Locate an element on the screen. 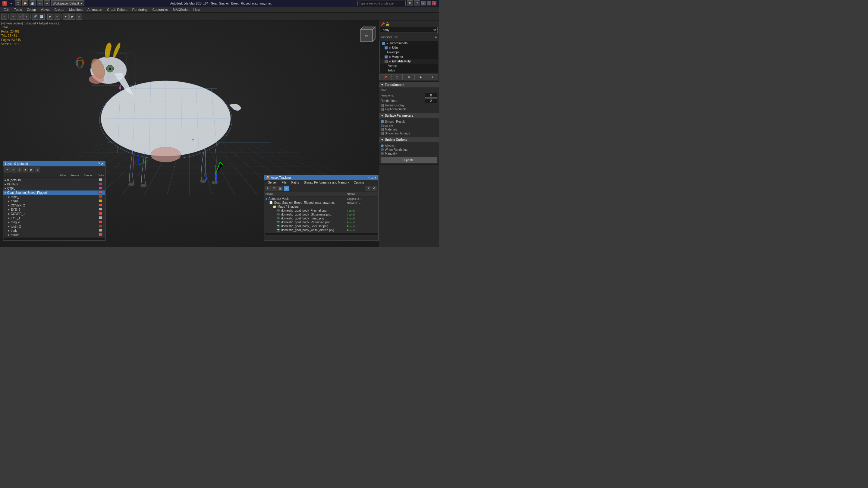  mirror-btn: ⇄ is located at coordinates (50, 17).